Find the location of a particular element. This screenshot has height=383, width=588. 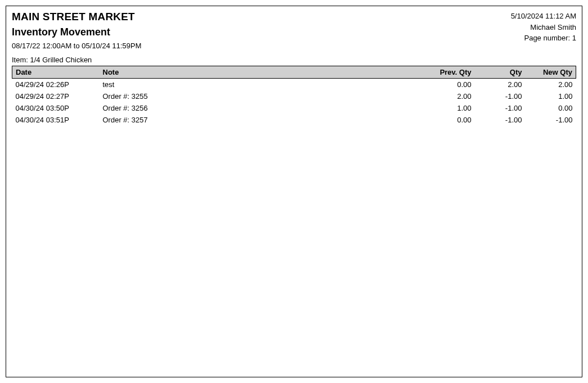

cell-note: test is located at coordinates (262, 85).